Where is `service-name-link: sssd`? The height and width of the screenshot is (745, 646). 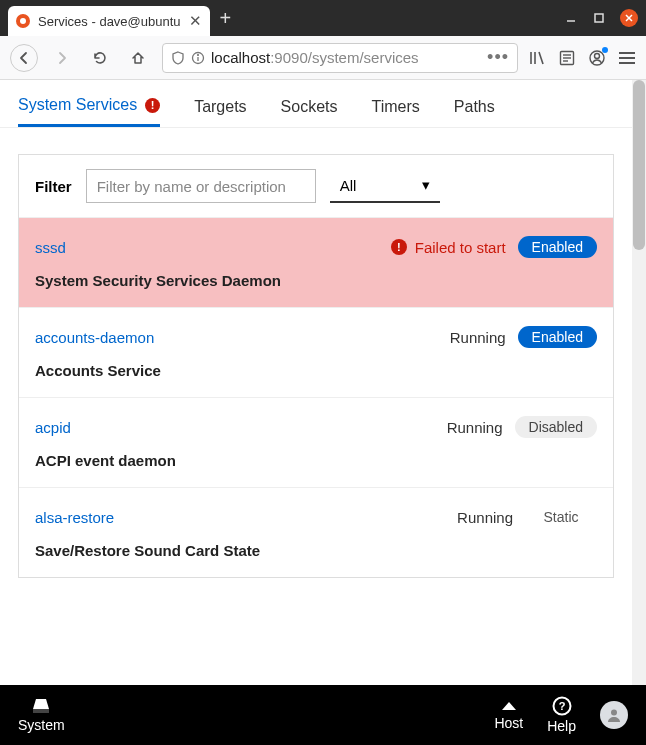 service-name-link: sssd is located at coordinates (50, 248).